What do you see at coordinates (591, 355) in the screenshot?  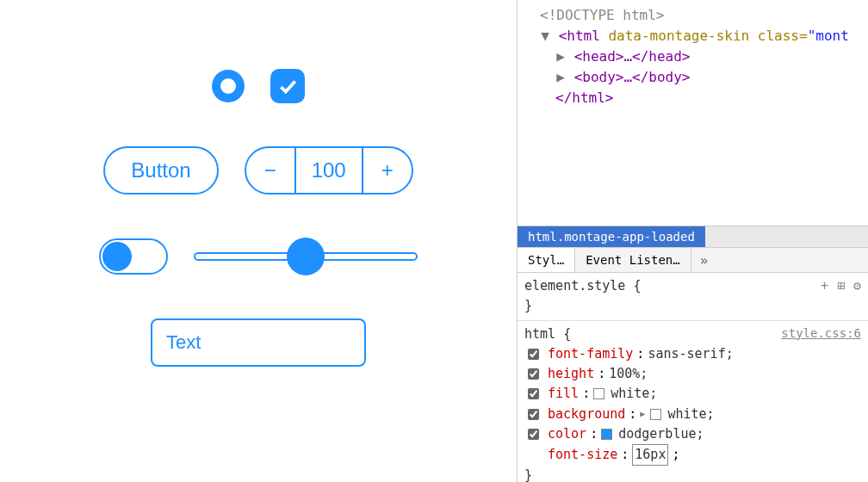 I see `prop-name: font-family` at bounding box center [591, 355].